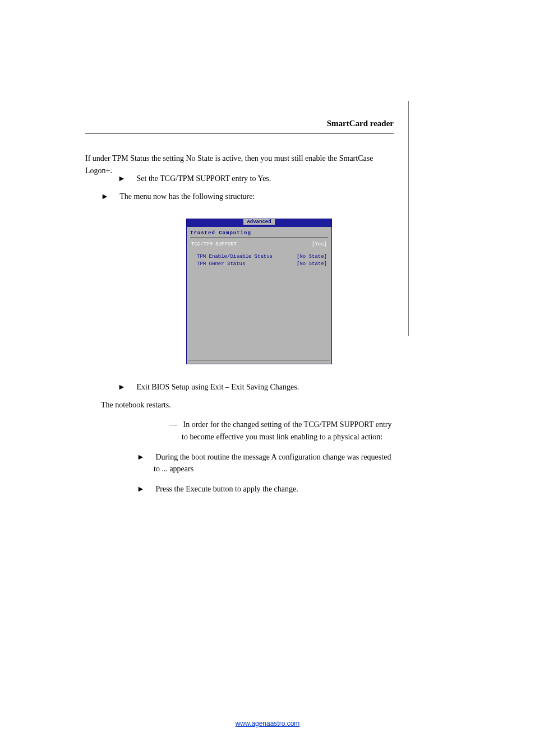  What do you see at coordinates (218, 387) in the screenshot?
I see `step-2-text: Exit BIOS Setup using Exit – Exit Saving…` at bounding box center [218, 387].